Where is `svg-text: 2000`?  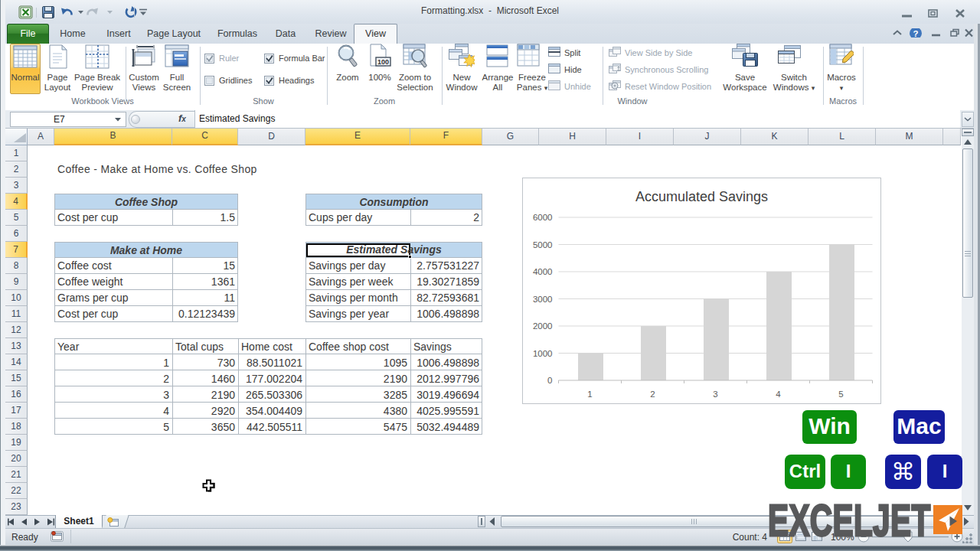
svg-text: 2000 is located at coordinates (543, 326).